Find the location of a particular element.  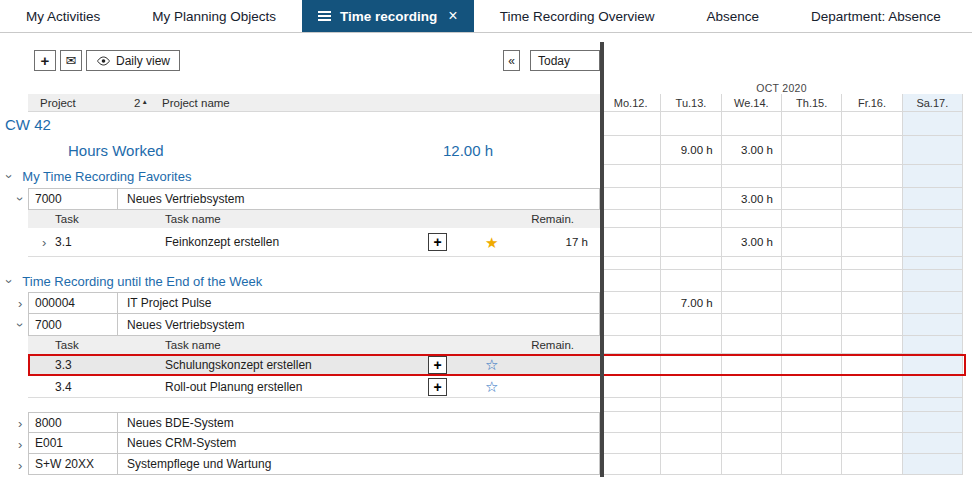

tab-absence: Absence is located at coordinates (734, 16).